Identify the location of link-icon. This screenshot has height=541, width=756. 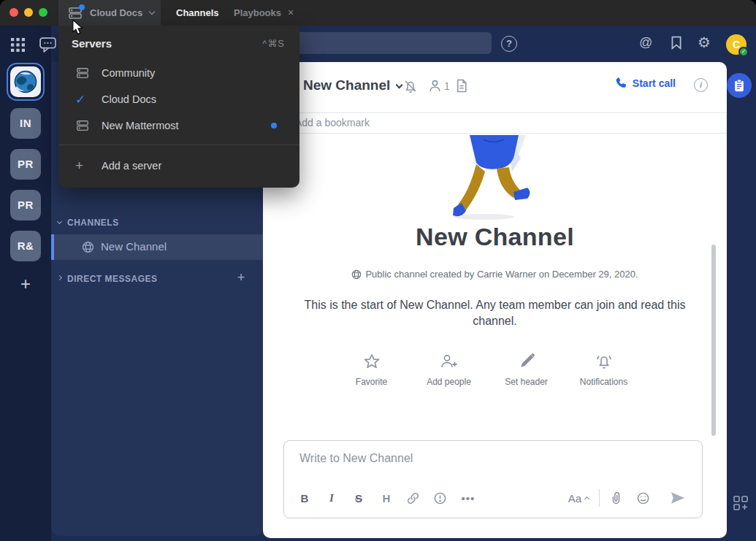
(413, 498).